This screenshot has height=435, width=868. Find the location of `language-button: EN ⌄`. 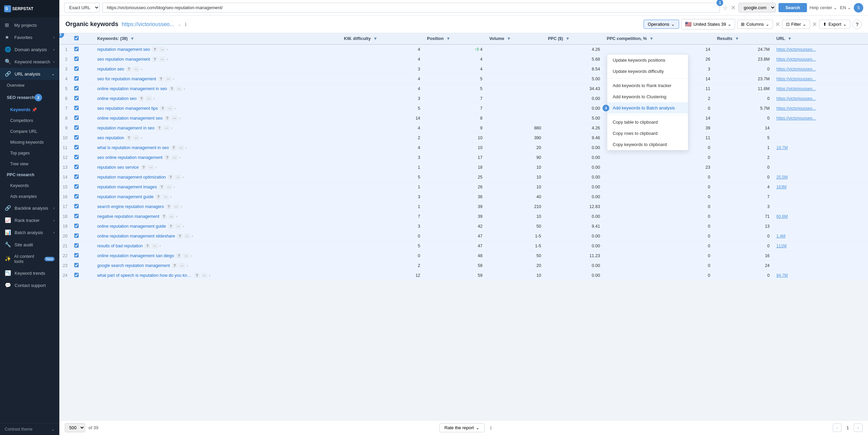

language-button: EN ⌄ is located at coordinates (846, 7).